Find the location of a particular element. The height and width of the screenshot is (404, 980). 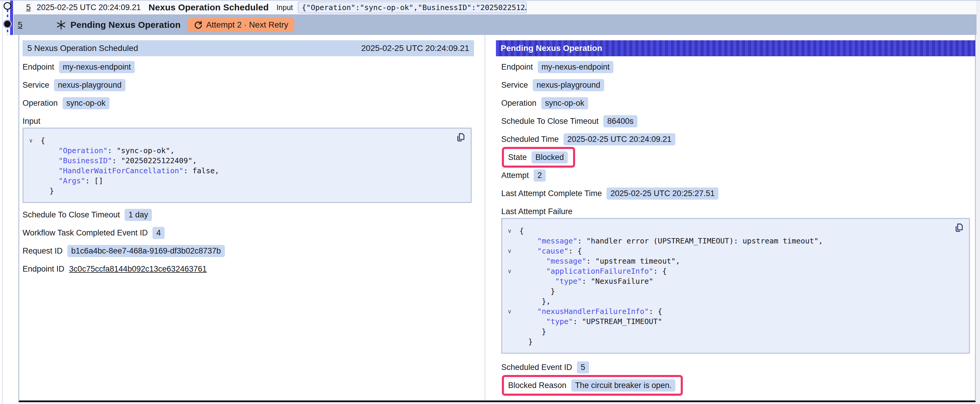

field-value-link: 3c0c75ccfa8144b092c13ce632463761 is located at coordinates (138, 269).